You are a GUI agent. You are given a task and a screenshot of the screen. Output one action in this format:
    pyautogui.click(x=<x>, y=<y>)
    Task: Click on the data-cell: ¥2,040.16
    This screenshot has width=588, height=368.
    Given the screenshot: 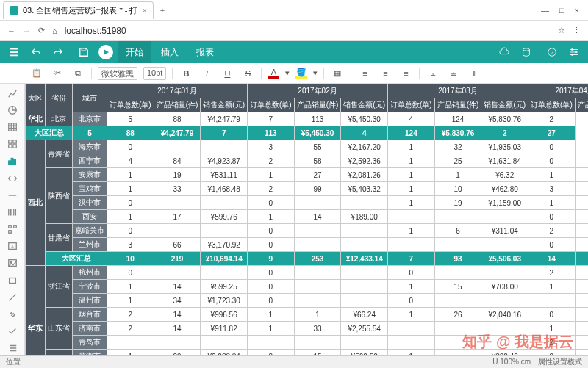 What is the action you would take?
    pyautogui.click(x=505, y=314)
    